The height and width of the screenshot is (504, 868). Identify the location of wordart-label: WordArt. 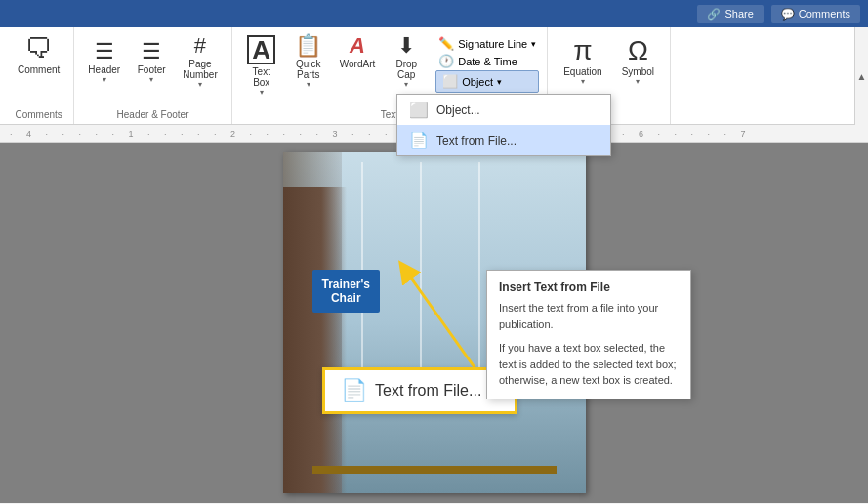
(357, 64).